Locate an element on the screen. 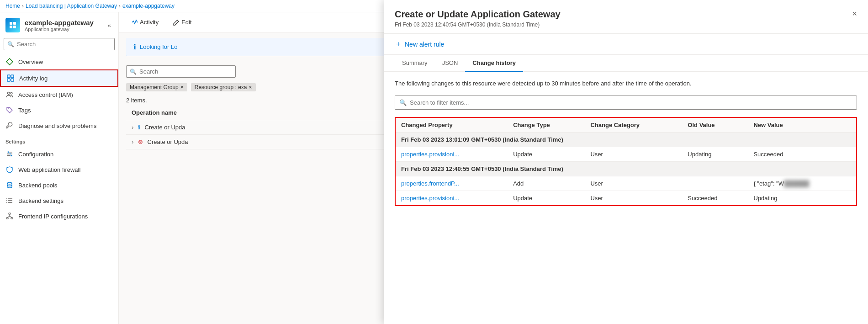  sidebar-item-activity-log: Activity log is located at coordinates (59, 78).